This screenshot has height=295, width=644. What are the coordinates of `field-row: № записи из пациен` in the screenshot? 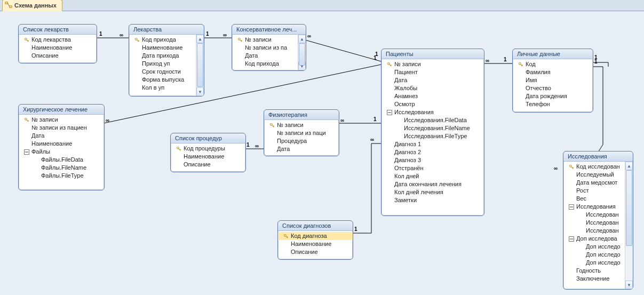 It's located at (61, 128).